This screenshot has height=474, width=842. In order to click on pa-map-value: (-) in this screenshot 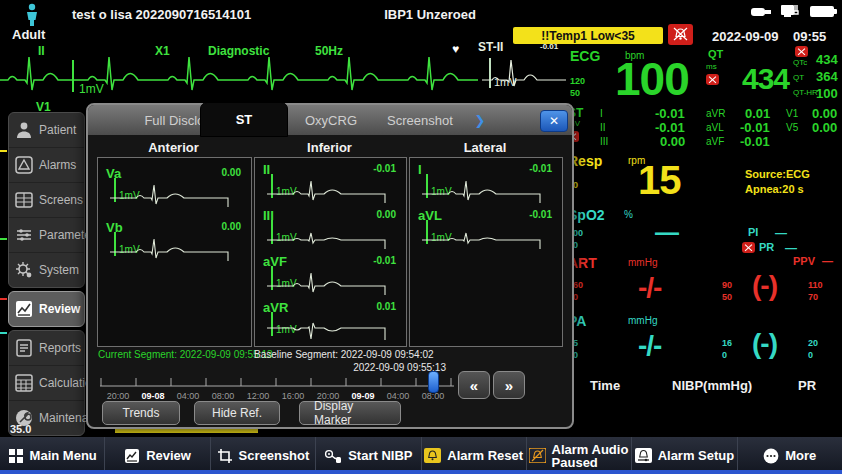, I will do `click(764, 344)`.